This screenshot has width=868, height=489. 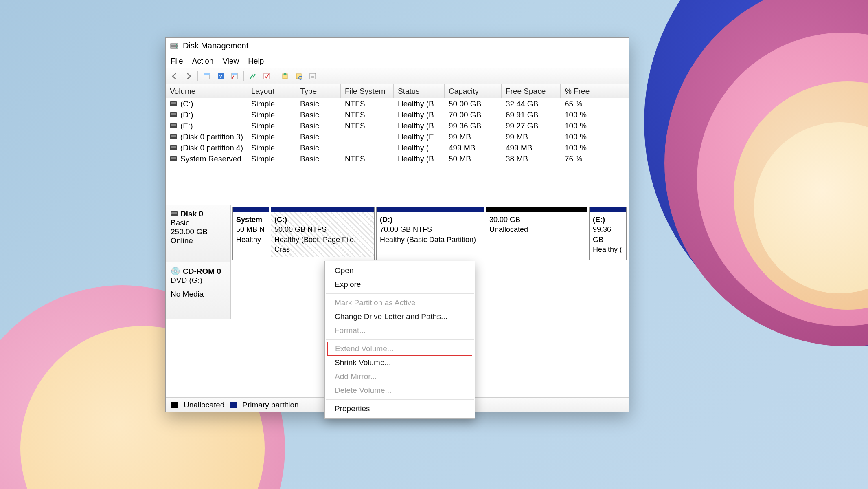 I want to click on col-type: Type, so click(x=318, y=91).